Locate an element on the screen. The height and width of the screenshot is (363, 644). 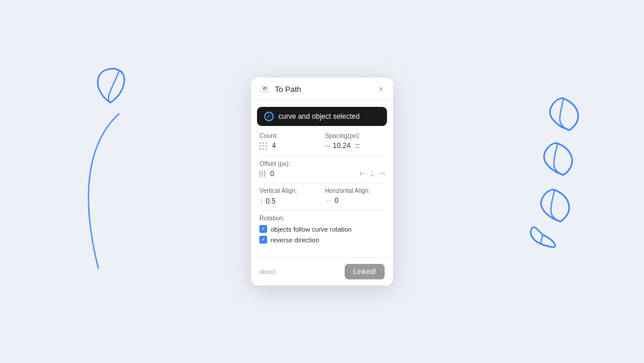
count-spacing-row: Count: 4 Spacing(px): ⇔ 10.24 is located at coordinates (322, 141).